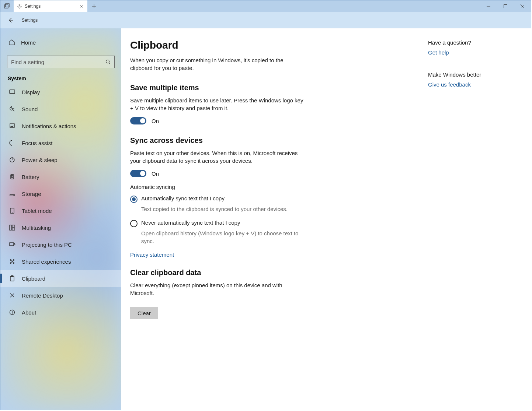 This screenshot has width=532, height=411. Describe the element at coordinates (29, 109) in the screenshot. I see `sidebar-item-label: Sound` at that location.